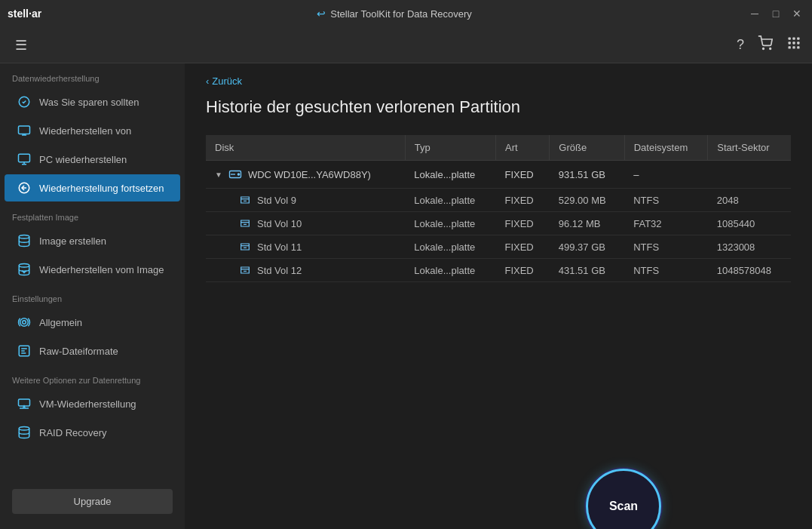  Describe the element at coordinates (776, 14) in the screenshot. I see `maximize-button: □` at that location.